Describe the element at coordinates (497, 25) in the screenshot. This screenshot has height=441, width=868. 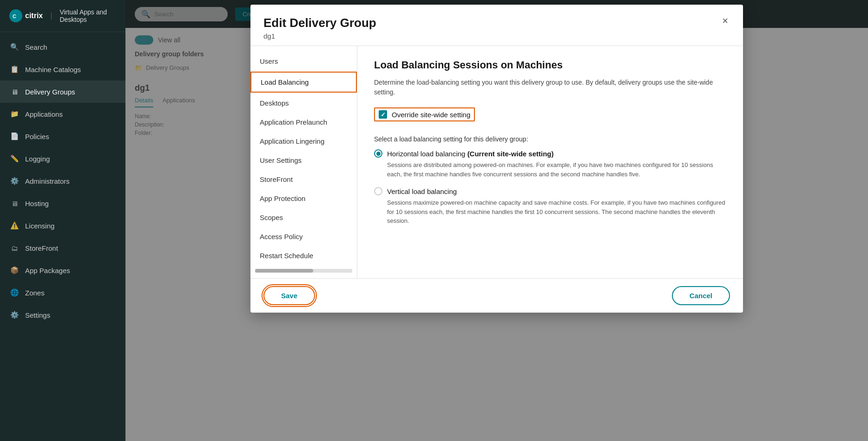
I see `modal-header: Edit Delivery Group dg1 ×` at that location.